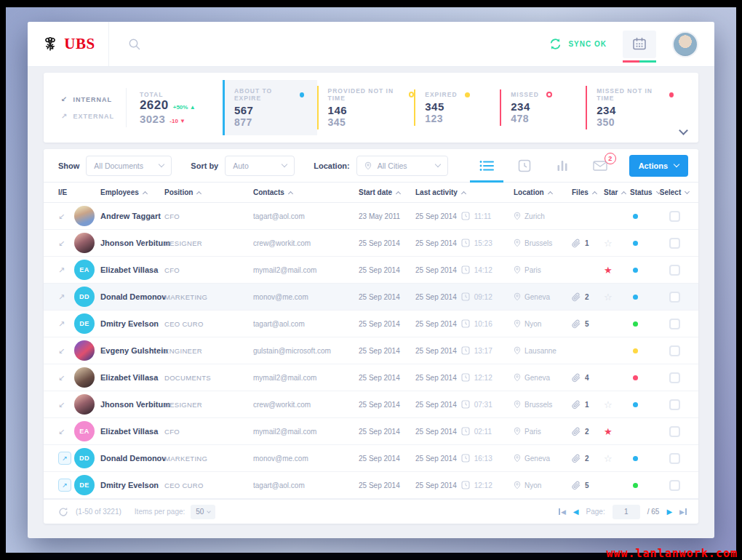  I want to click on actions-button: Actions, so click(659, 166).